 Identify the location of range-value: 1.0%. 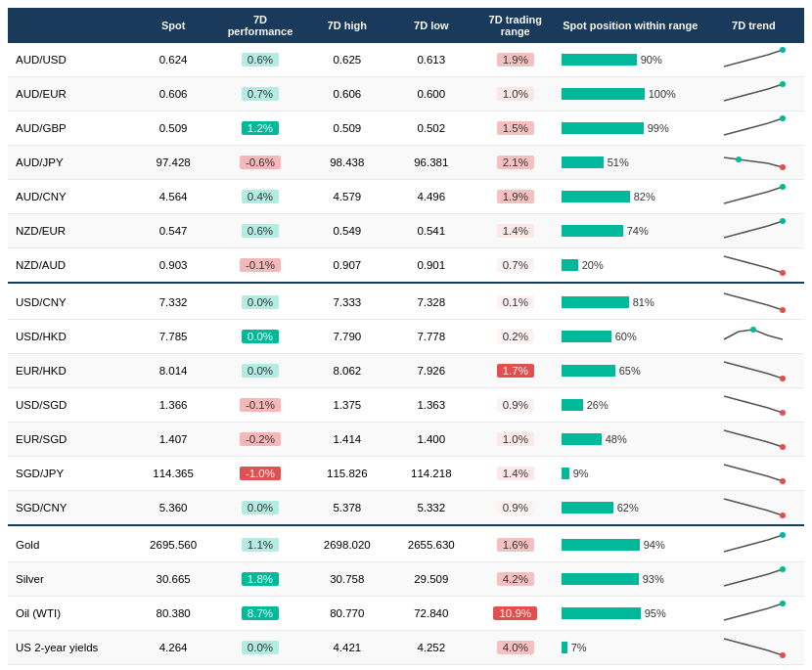
(516, 440).